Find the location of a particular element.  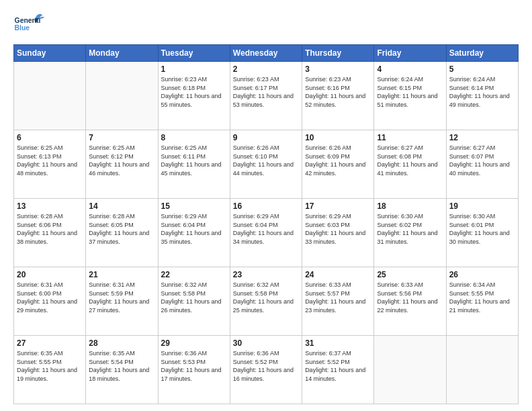

day-info: Sunrise: 6:30 AMSunset: 6:01 PMDaylight:… is located at coordinates (482, 229).